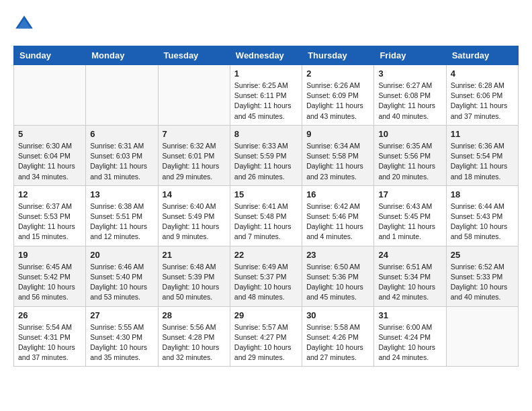 The image size is (532, 411). Describe the element at coordinates (50, 155) in the screenshot. I see `calendar-day-cell: 5Sunrise: 6:30 AM Sunset: 6:04 PM Daylig…` at that location.